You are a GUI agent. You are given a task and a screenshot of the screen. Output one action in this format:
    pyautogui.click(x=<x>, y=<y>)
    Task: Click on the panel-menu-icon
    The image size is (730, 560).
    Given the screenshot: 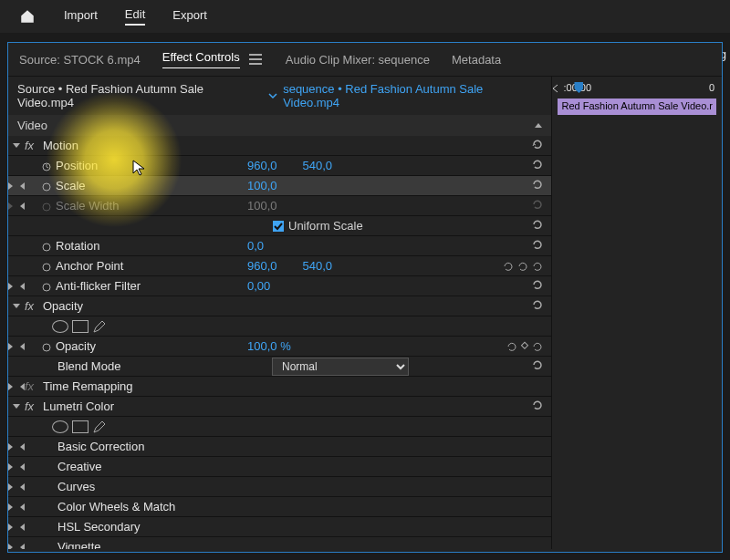 What is the action you would take?
    pyautogui.click(x=256, y=59)
    